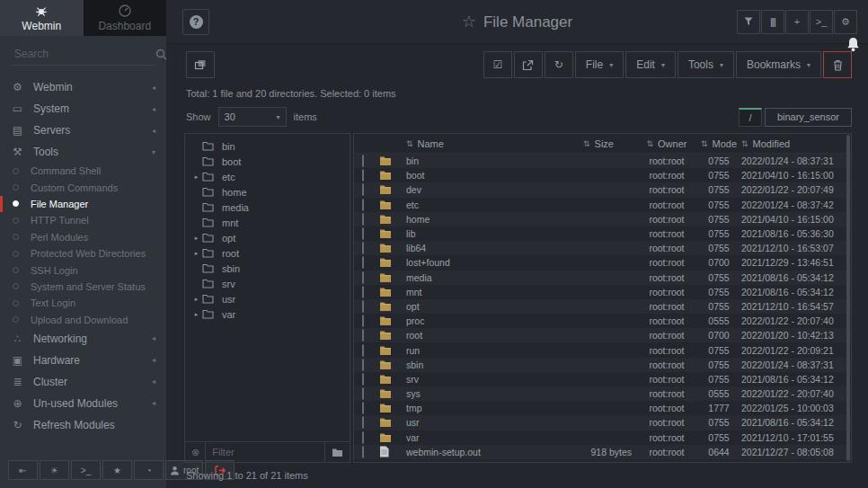  Describe the element at coordinates (83, 253) in the screenshot. I see `sidebar-subitem: Protected Web Directories` at that location.